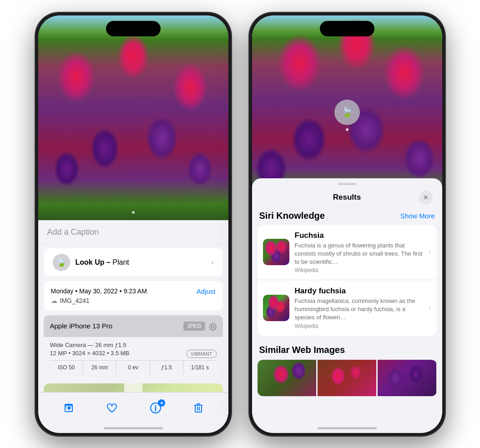 The height and width of the screenshot is (448, 480). Describe the element at coordinates (347, 253) in the screenshot. I see `knowledge-item-fuchsia: Fuchsia Fuchsia is a genus of flowering …` at that location.